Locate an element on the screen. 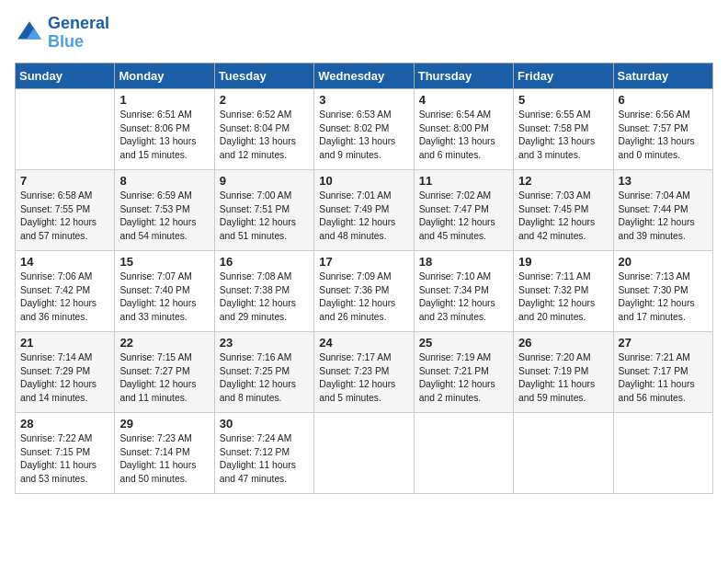 This screenshot has height=563, width=728. day-number: 4 is located at coordinates (463, 99).